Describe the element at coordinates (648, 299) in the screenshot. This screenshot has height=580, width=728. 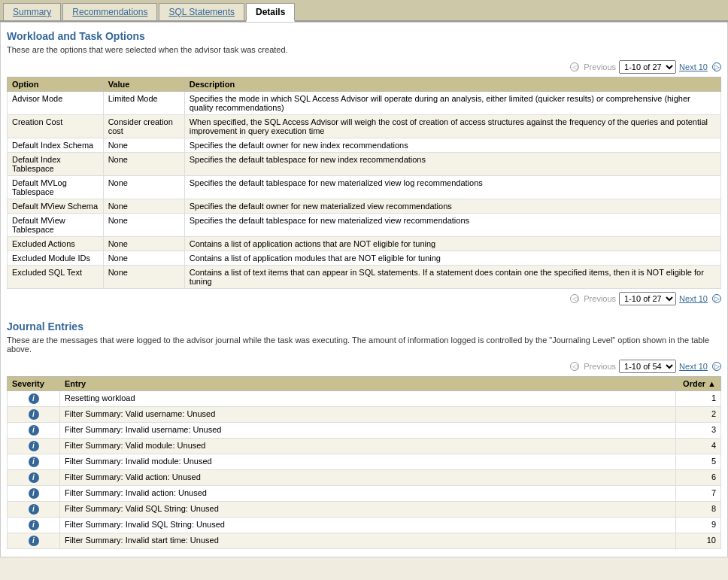
I see `page-select-bottom: 1-10 of 27` at that location.